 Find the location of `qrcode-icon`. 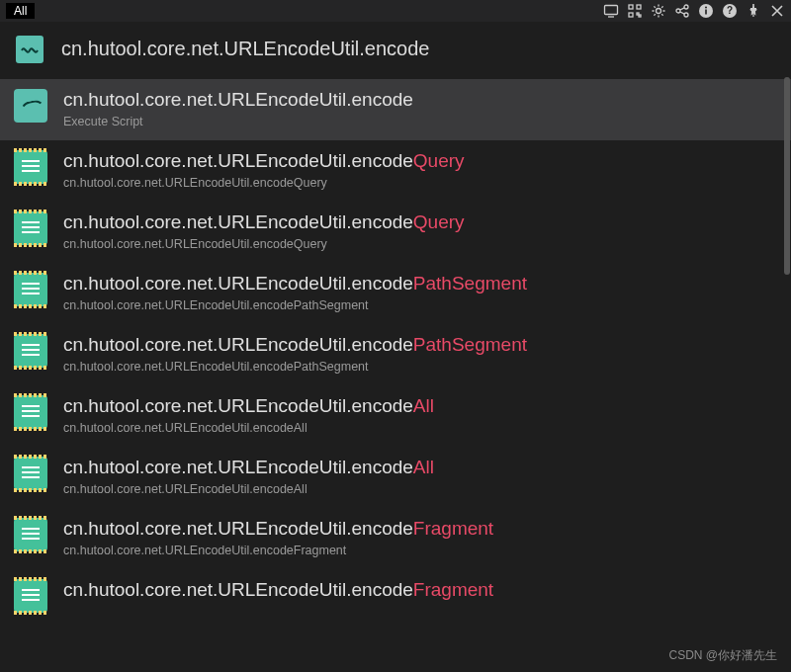

qrcode-icon is located at coordinates (635, 11).